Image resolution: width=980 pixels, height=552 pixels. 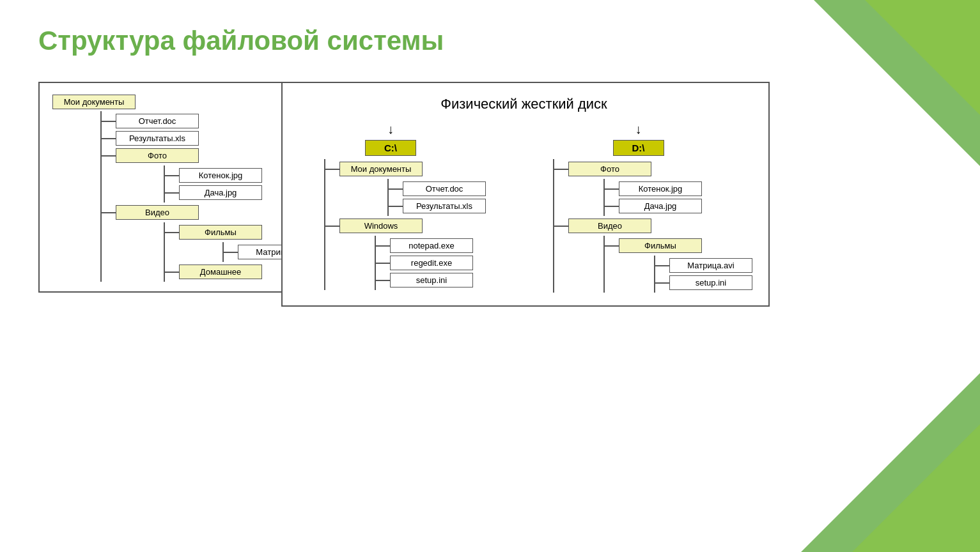 I want to click on c-arrow: ↓, so click(x=391, y=129).